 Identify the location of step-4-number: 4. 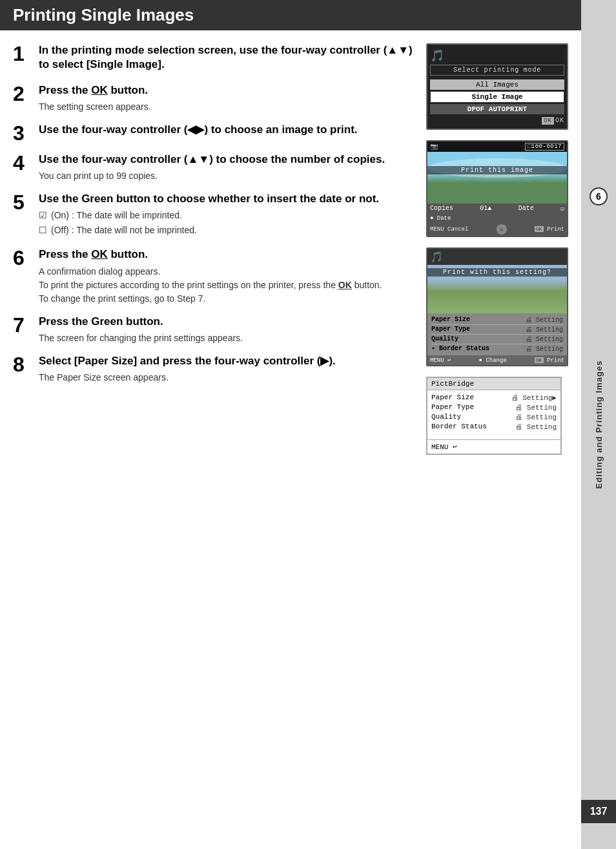
(22, 168).